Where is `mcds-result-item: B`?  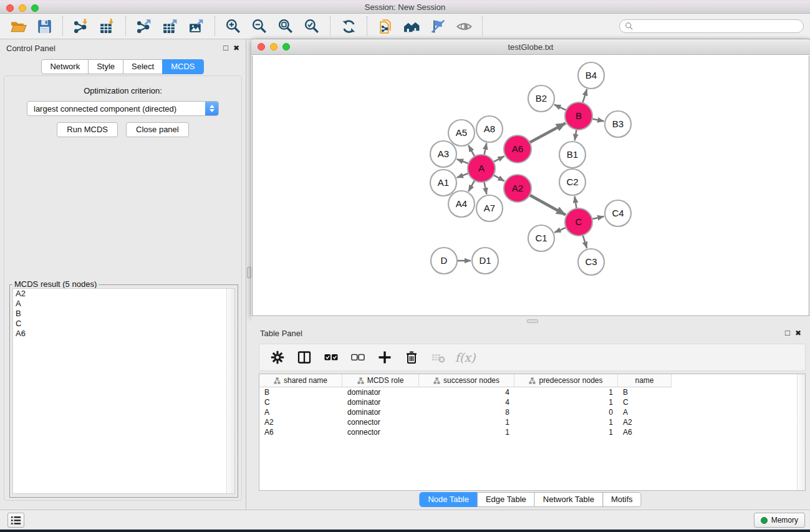
mcds-result-item: B is located at coordinates (123, 314).